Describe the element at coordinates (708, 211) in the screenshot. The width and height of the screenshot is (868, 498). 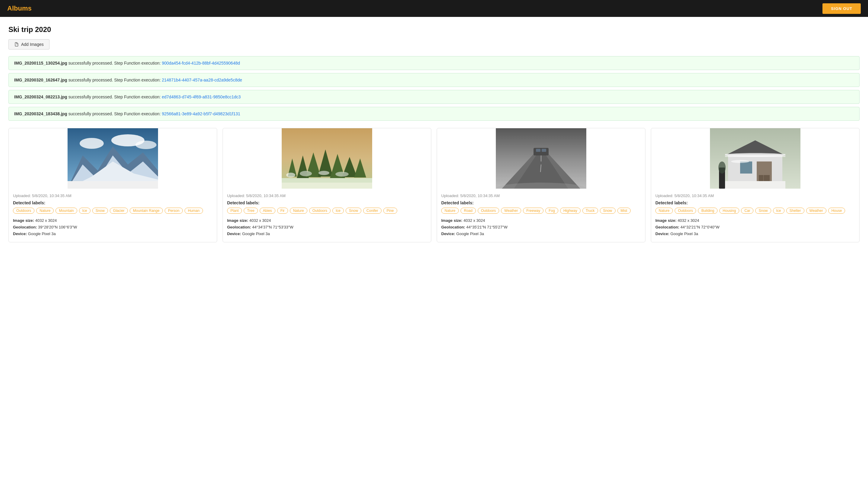
I see `label-tag: Building` at that location.